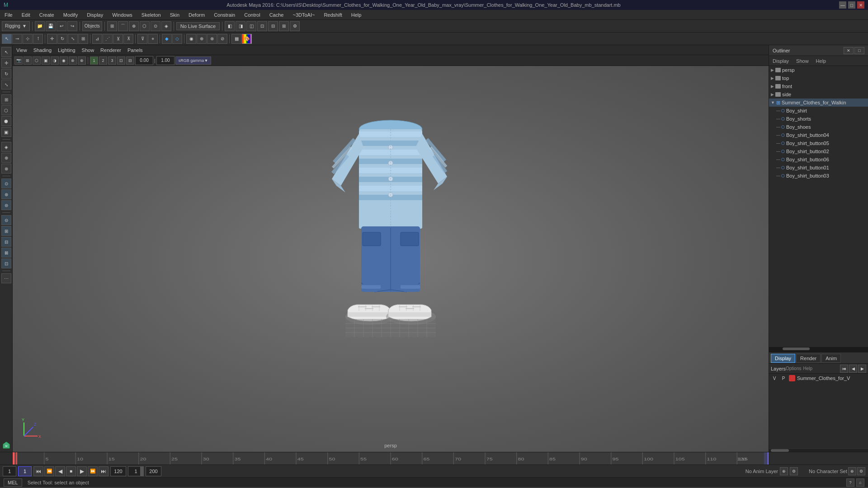 This screenshot has width=868, height=488. Describe the element at coordinates (6, 99) in the screenshot. I see `left-vert-btn: ⊞` at that location.